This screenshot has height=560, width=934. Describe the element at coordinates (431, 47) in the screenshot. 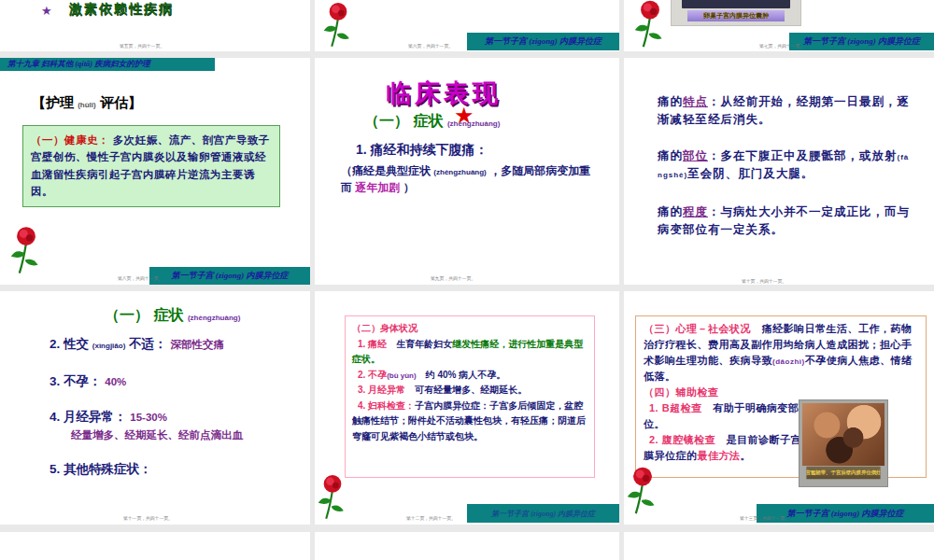

I see `page-number-footer: 第六页，共四十一页。` at that location.